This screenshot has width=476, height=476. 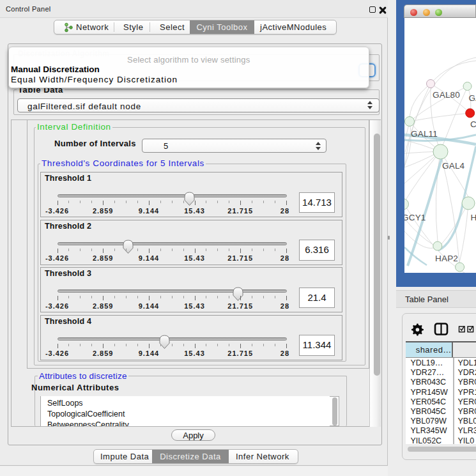 I want to click on svg-text: GA, so click(x=473, y=98).